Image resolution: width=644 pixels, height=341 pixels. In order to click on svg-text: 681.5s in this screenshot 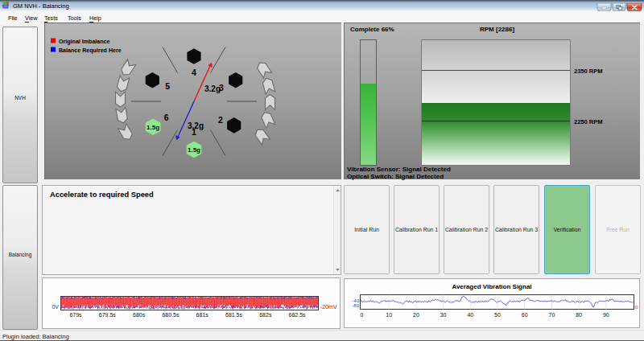, I will do `click(234, 315)`.